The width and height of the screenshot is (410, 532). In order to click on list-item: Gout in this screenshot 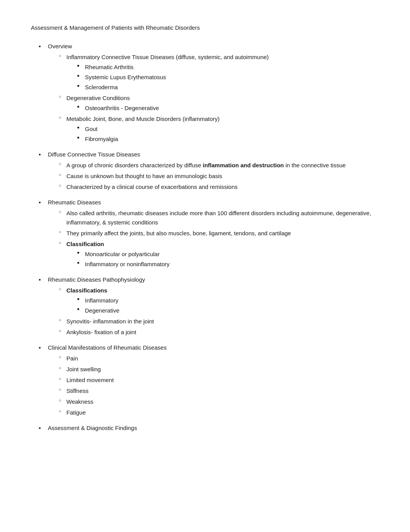, I will do `click(228, 129)`.